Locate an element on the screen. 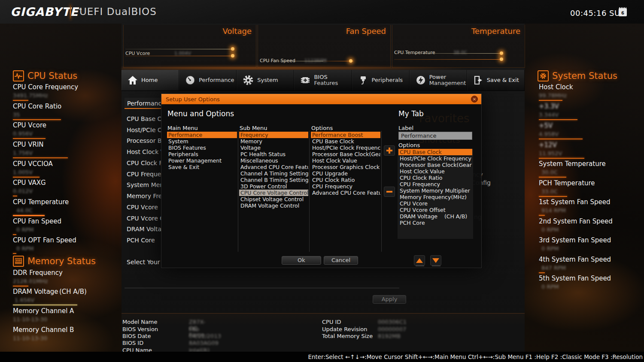 Image resolution: width=644 pixels, height=362 pixels. bg-list-item: PCH Core is located at coordinates (144, 240).